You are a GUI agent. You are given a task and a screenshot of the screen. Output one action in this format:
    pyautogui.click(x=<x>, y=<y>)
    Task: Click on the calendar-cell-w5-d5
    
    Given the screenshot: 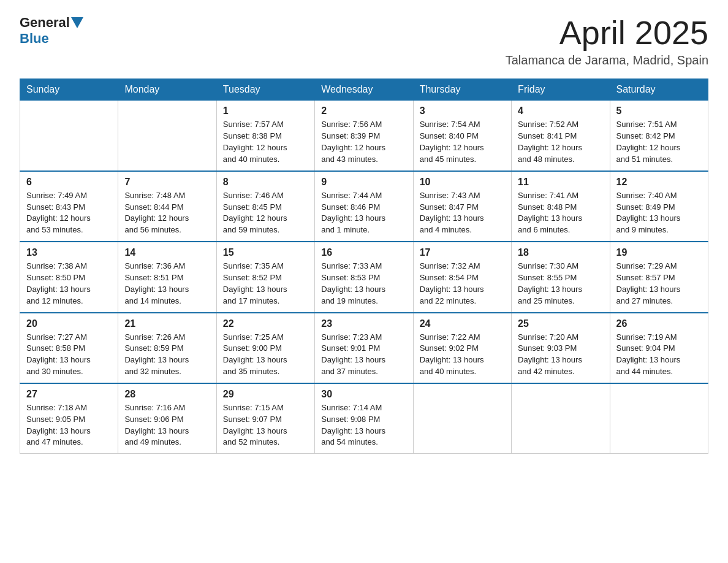 What is the action you would take?
    pyautogui.click(x=561, y=418)
    